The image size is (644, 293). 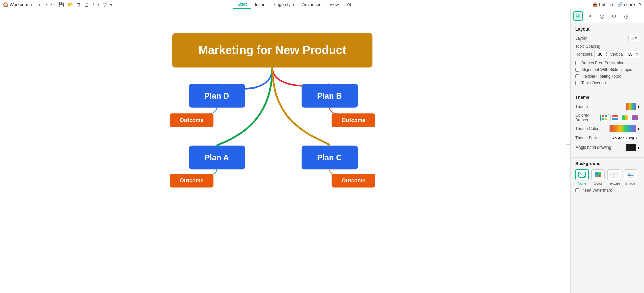 What do you see at coordinates (606, 5) in the screenshot?
I see `publish-label: Publish` at bounding box center [606, 5].